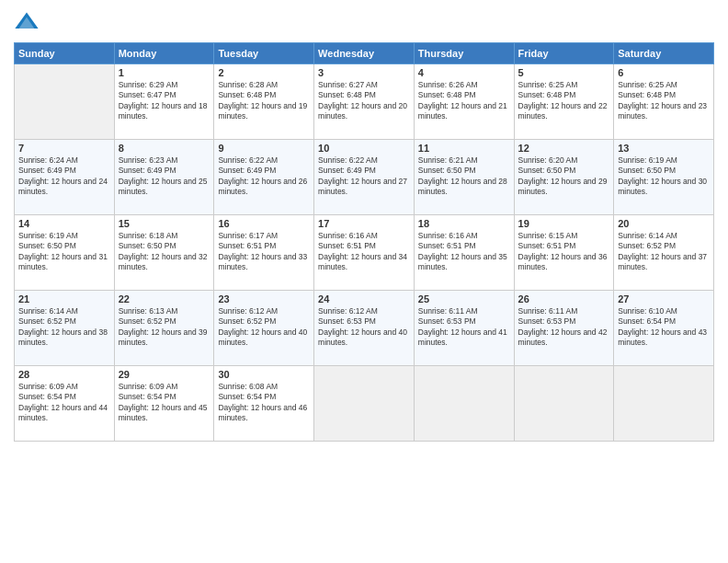 This screenshot has height=563, width=728. What do you see at coordinates (264, 148) in the screenshot?
I see `day-number: 9` at bounding box center [264, 148].